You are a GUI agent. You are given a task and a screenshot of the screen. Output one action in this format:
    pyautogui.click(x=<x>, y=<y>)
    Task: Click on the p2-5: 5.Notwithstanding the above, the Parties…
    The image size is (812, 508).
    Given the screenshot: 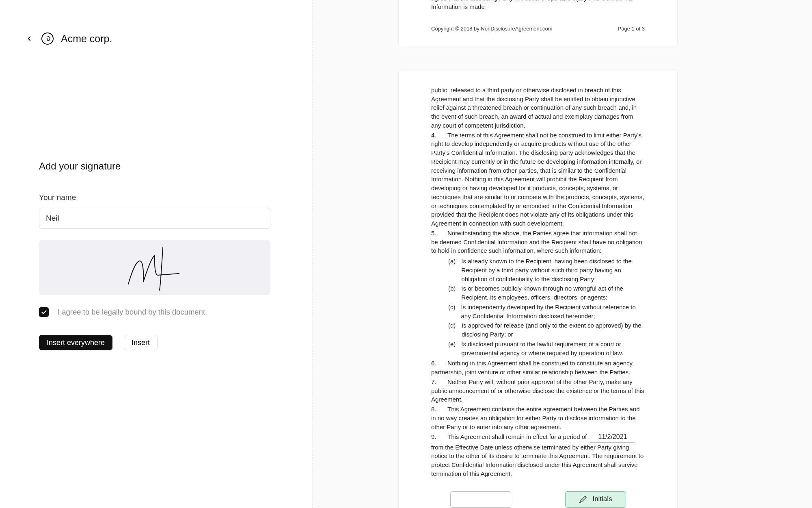 What is the action you would take?
    pyautogui.click(x=538, y=242)
    